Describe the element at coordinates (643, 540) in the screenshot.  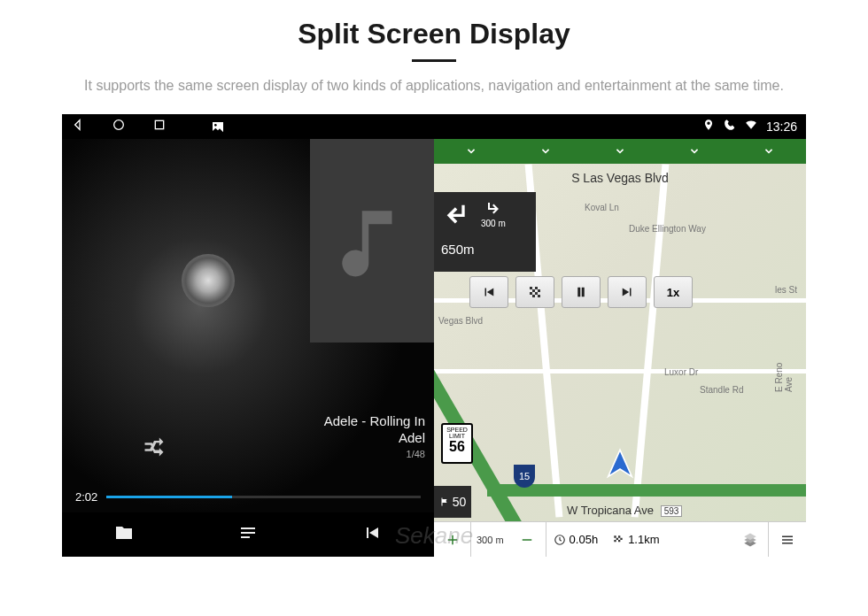
I see `distance-value: 1.1km` at that location.